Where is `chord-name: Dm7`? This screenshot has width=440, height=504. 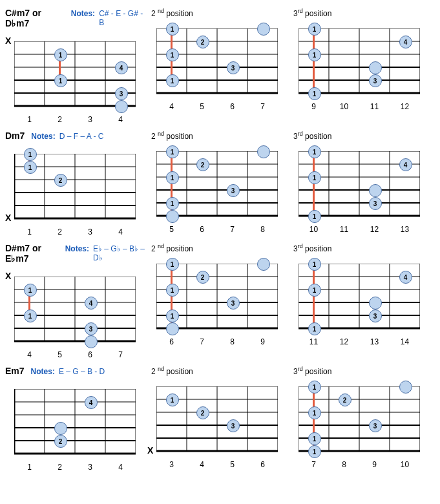
chord-name: Dm7 is located at coordinates (15, 136).